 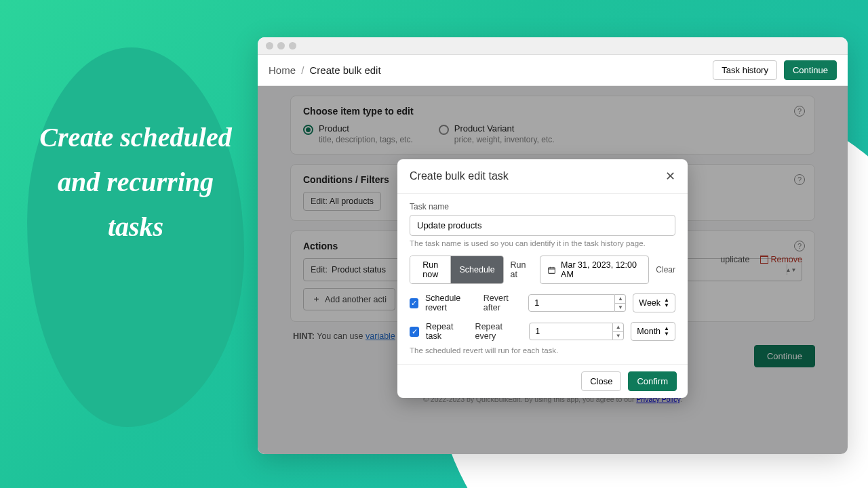 What do you see at coordinates (414, 332) in the screenshot?
I see `repeat-task-checkbox: ✓` at bounding box center [414, 332].